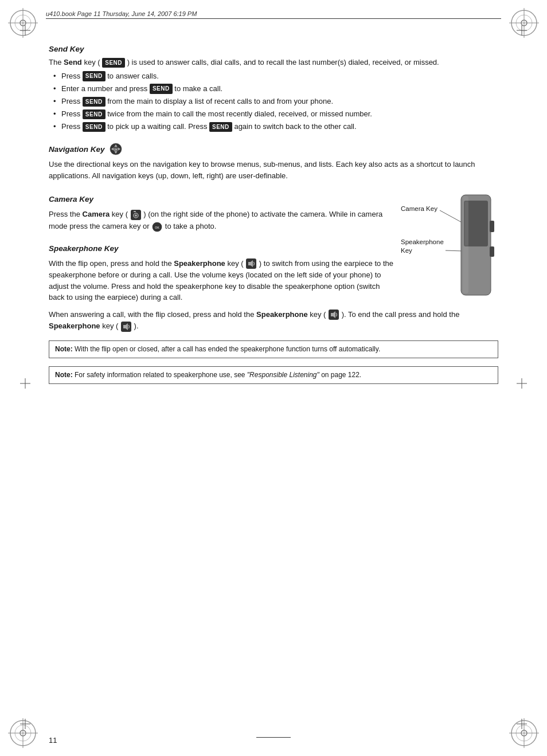 This screenshot has width=547, height=756. What do you see at coordinates (221, 127) in the screenshot?
I see `send-badge-5b: SEND` at bounding box center [221, 127].